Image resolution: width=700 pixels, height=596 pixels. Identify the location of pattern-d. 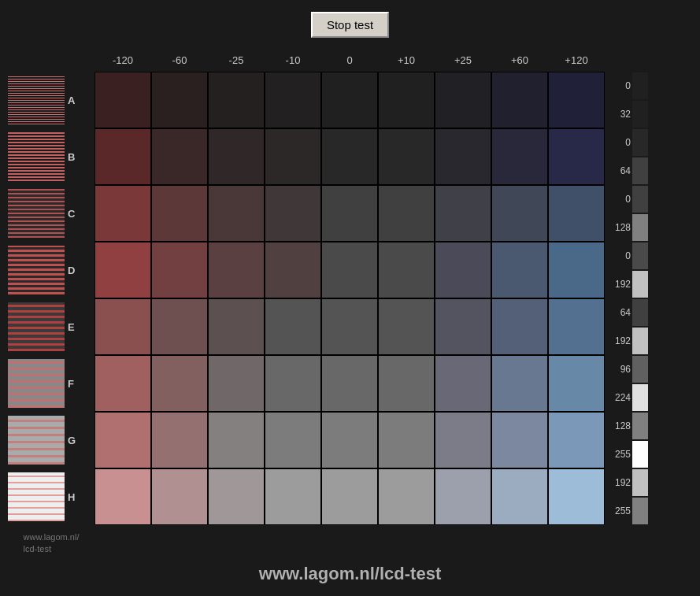
(36, 270).